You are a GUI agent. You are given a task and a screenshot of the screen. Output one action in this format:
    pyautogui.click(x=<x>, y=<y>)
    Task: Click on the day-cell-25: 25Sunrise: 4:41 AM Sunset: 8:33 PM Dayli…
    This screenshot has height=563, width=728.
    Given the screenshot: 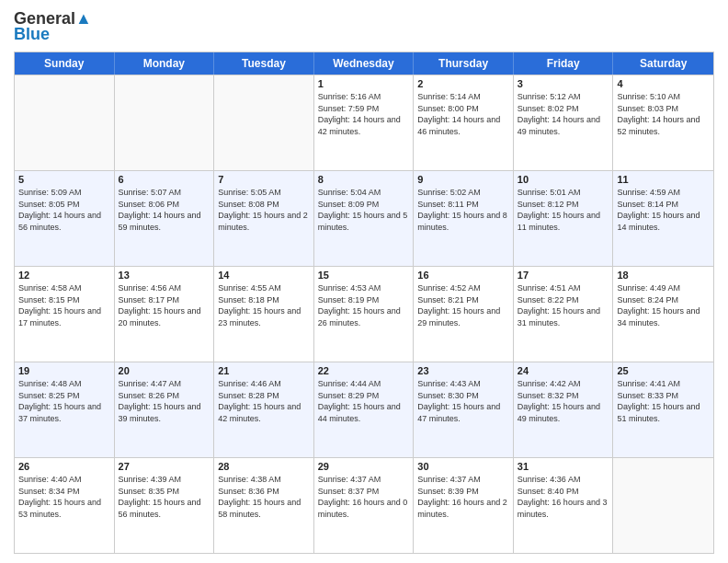 What is the action you would take?
    pyautogui.click(x=664, y=410)
    